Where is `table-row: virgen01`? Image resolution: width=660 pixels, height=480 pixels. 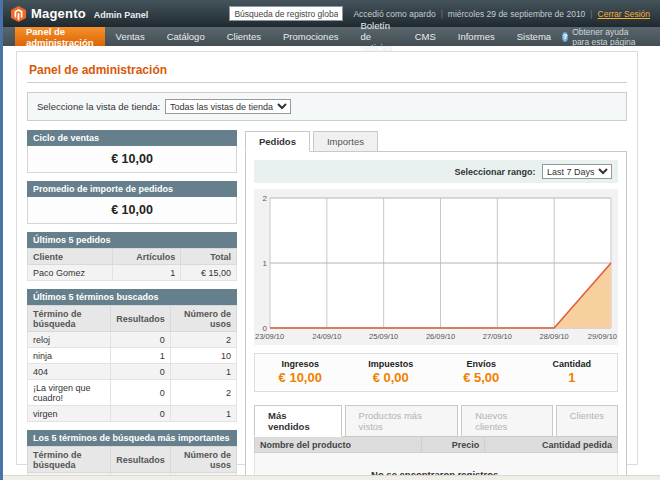 table-row: virgen01 is located at coordinates (132, 414).